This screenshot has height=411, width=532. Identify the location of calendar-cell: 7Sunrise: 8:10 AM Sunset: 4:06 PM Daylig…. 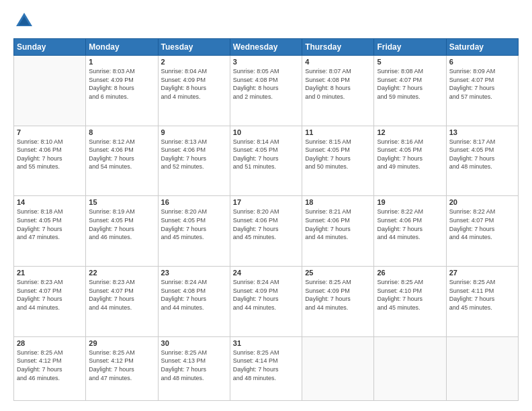
(50, 161).